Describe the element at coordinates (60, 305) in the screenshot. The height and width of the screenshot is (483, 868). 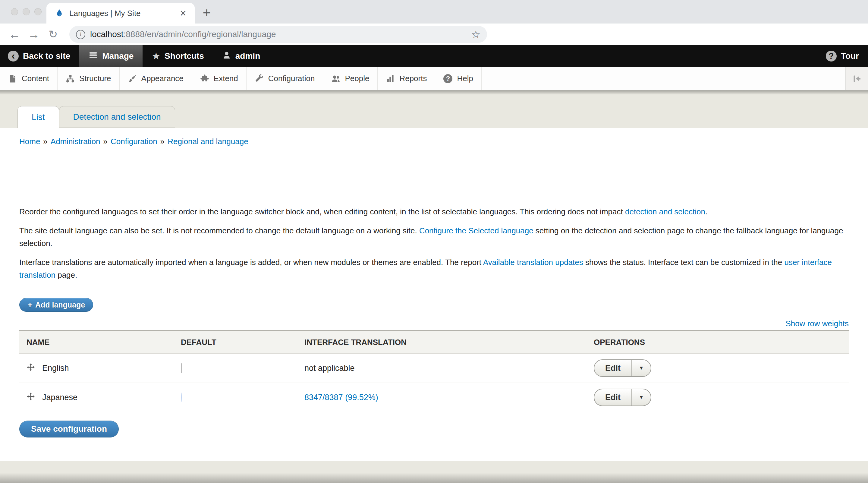
I see `add-language-label: Add language` at that location.